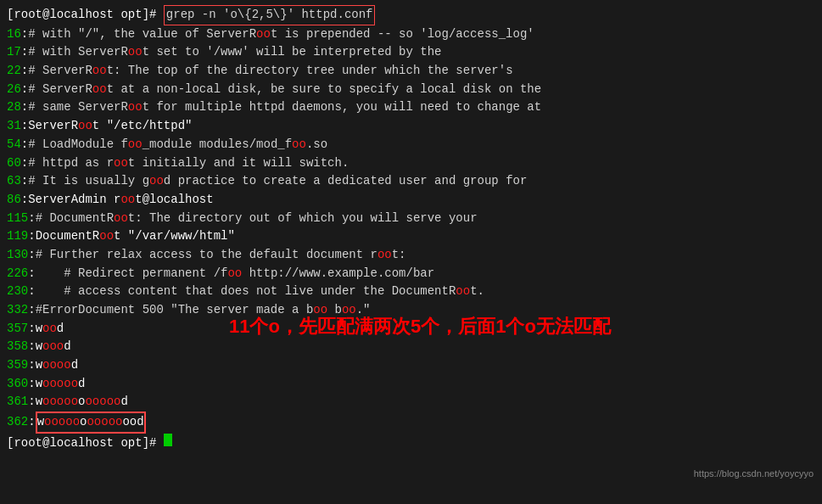 This screenshot has width=822, height=504. Describe the element at coordinates (411, 292) in the screenshot. I see `output-line-230: 230: # access content that does not live…` at that location.